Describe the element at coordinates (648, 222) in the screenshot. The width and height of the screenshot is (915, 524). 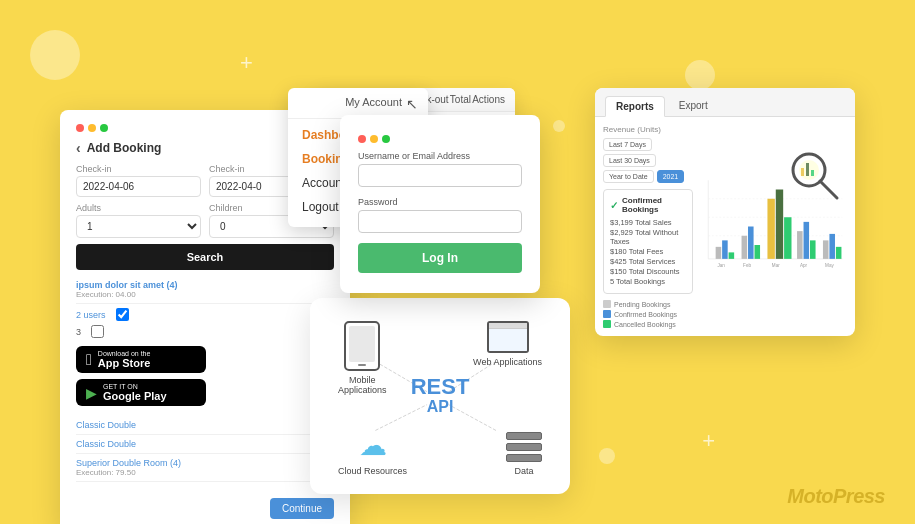
I see `stat-1: $3,199 Total Sales` at that location.